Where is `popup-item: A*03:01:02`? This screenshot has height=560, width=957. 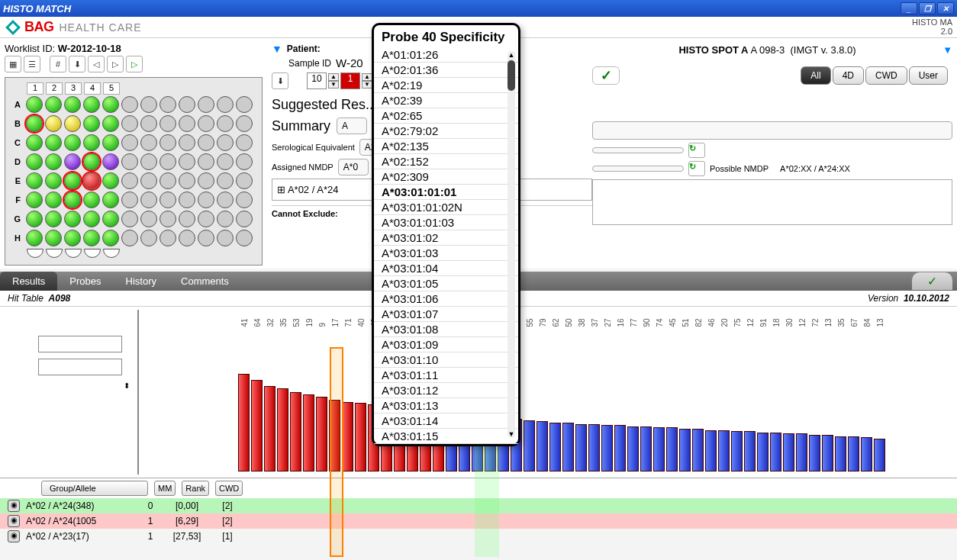
popup-item: A*03:01:02 is located at coordinates (446, 238).